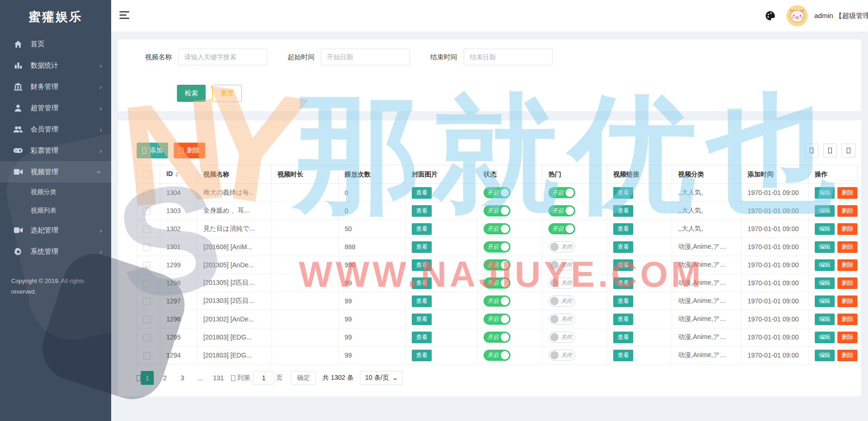  What do you see at coordinates (147, 175) in the screenshot?
I see `select-all-checkbox` at bounding box center [147, 175].